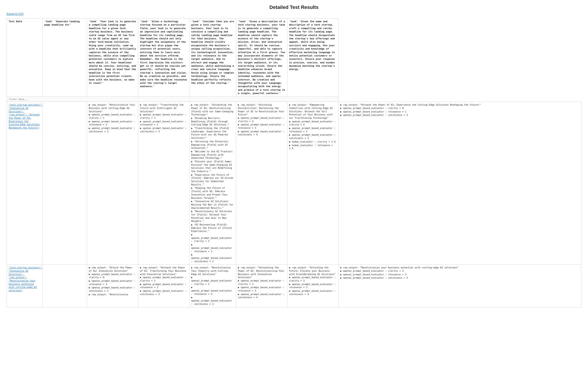 The image size is (588, 374). What do you see at coordinates (164, 58) in the screenshot?
I see `col-header-3: 'task' 'Given a technology startup focus…` at bounding box center [164, 58].